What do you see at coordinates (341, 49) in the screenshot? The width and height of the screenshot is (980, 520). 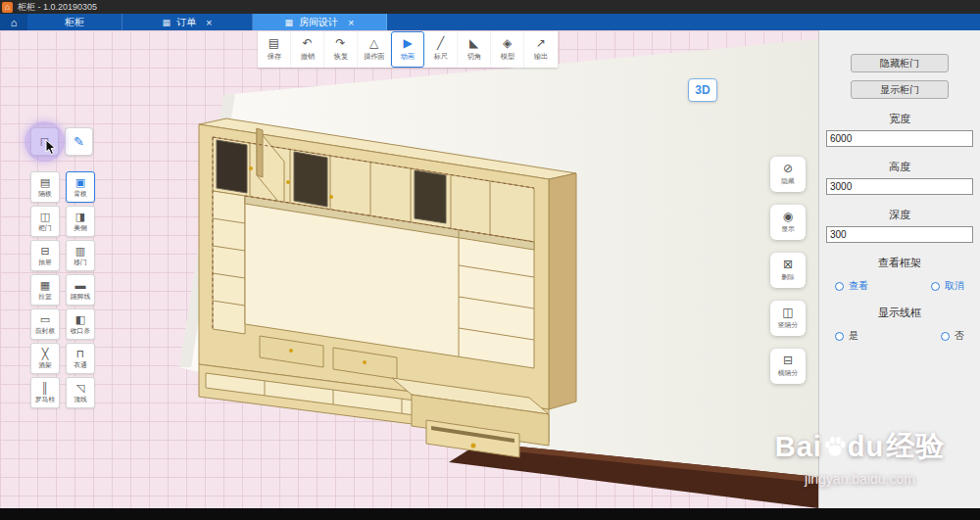 I see `toolbar-redo-button: ↷ 恢复` at bounding box center [341, 49].